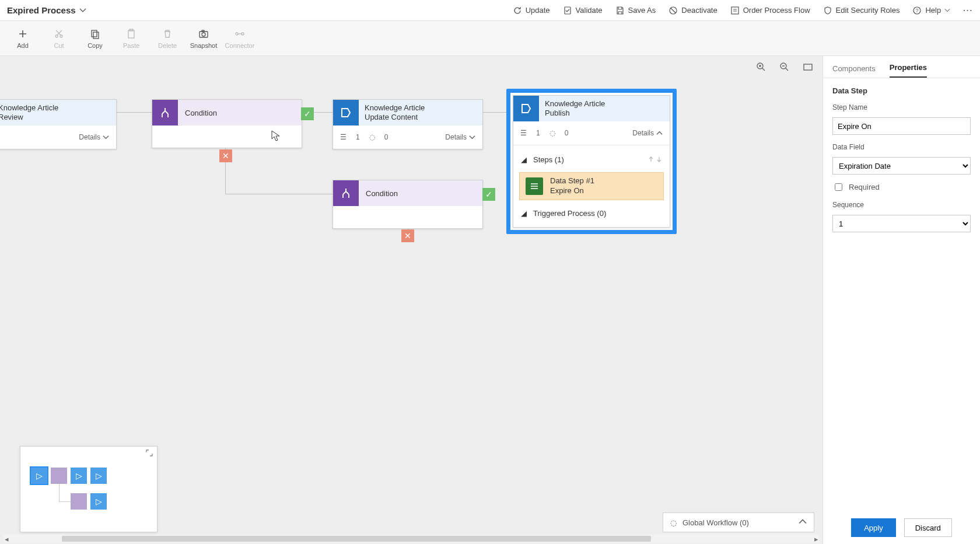  What do you see at coordinates (828, 11) in the screenshot?
I see `shield-icon` at bounding box center [828, 11].